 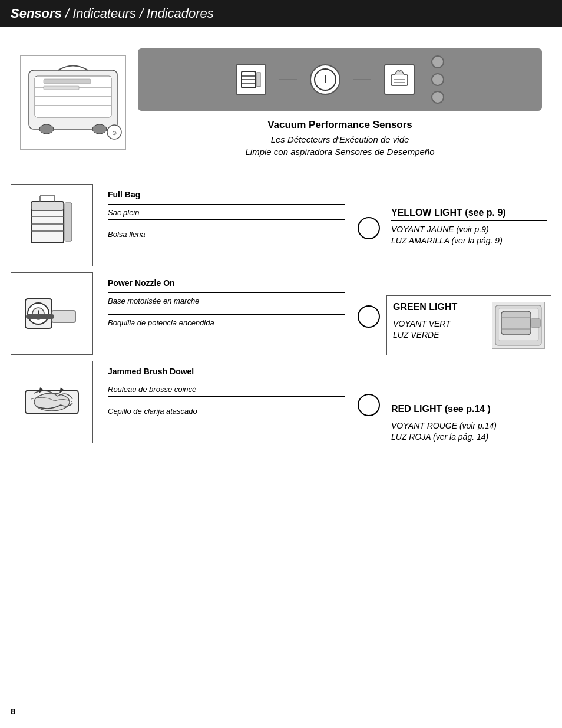 What do you see at coordinates (339, 152) in the screenshot?
I see `top-section-subtitle-es: Limpie con aspiradora Sensores de Desemp…` at bounding box center [339, 152].